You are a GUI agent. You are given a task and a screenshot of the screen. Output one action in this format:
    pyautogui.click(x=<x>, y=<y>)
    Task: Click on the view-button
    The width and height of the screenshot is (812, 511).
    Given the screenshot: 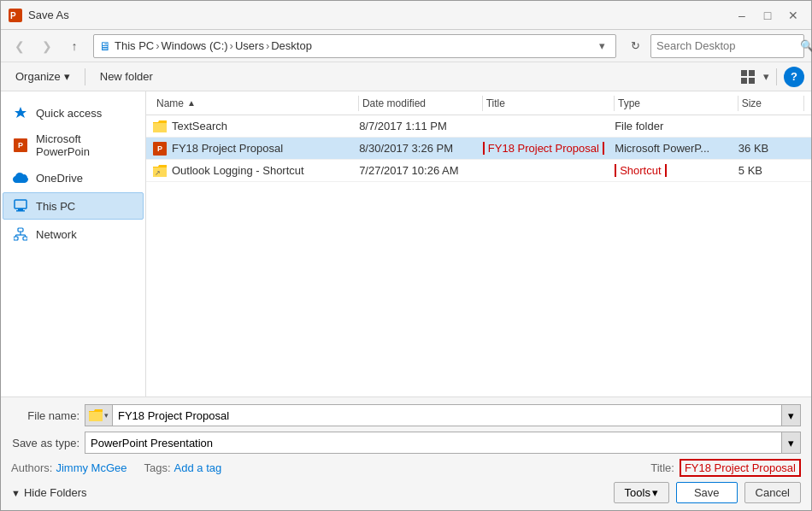 What is the action you would take?
    pyautogui.click(x=748, y=77)
    